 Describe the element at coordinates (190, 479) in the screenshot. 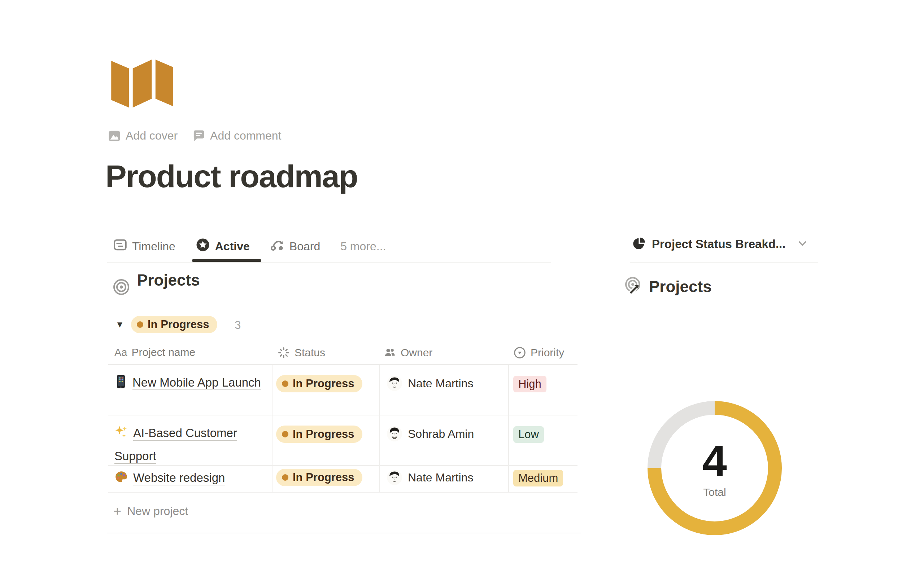

I see `table-row-project-name: Website redesign` at that location.